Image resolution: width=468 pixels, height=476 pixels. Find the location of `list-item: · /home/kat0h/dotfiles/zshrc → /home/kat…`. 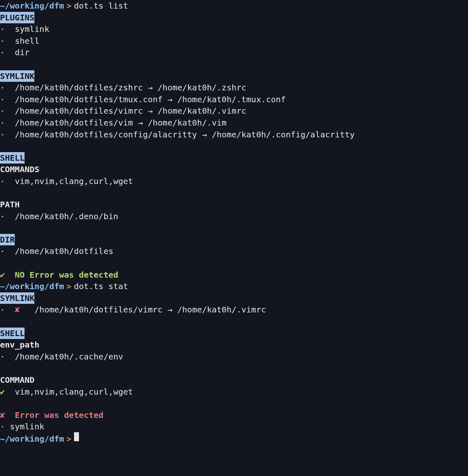

list-item: · /home/kat0h/dotfiles/zshrc → /home/kat… is located at coordinates (234, 88).